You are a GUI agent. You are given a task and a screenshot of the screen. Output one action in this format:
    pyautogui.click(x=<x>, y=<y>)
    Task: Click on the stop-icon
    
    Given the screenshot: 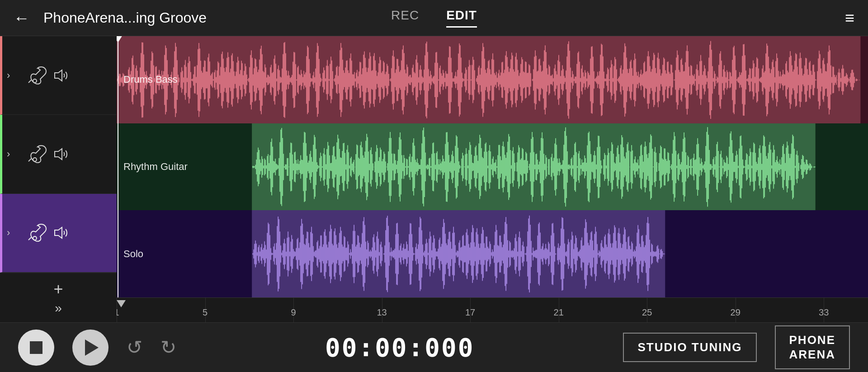 What is the action you would take?
    pyautogui.click(x=36, y=348)
    